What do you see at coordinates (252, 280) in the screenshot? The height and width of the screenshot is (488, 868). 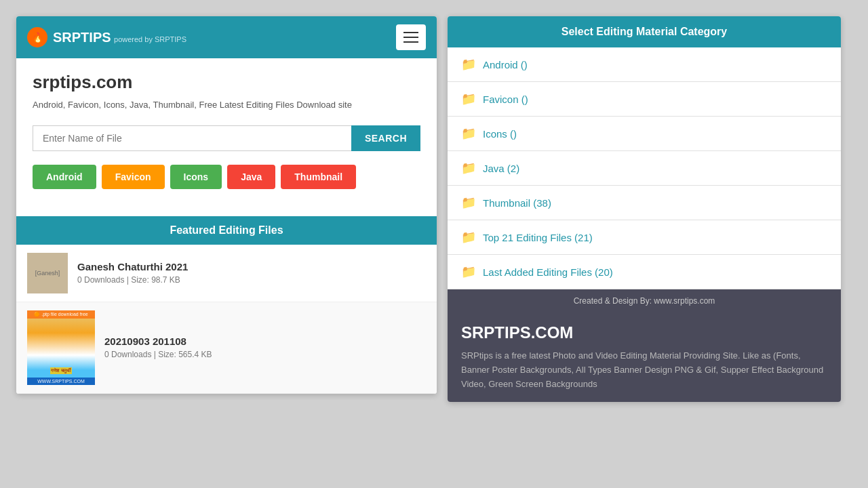 I see `file-meta: 0 Downloads | Size: 98.7 KB` at bounding box center [252, 280].